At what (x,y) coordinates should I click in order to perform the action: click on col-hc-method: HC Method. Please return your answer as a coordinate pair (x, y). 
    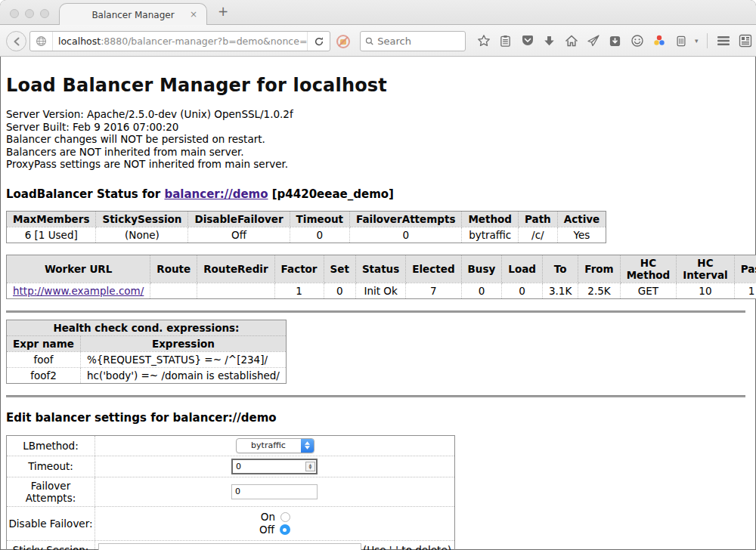
    Looking at the image, I should click on (649, 269).